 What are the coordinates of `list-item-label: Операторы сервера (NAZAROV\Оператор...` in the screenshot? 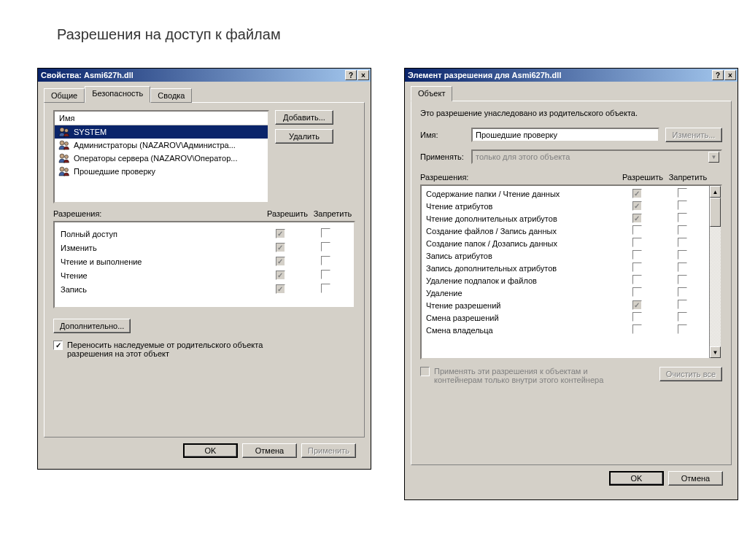 It's located at (155, 158).